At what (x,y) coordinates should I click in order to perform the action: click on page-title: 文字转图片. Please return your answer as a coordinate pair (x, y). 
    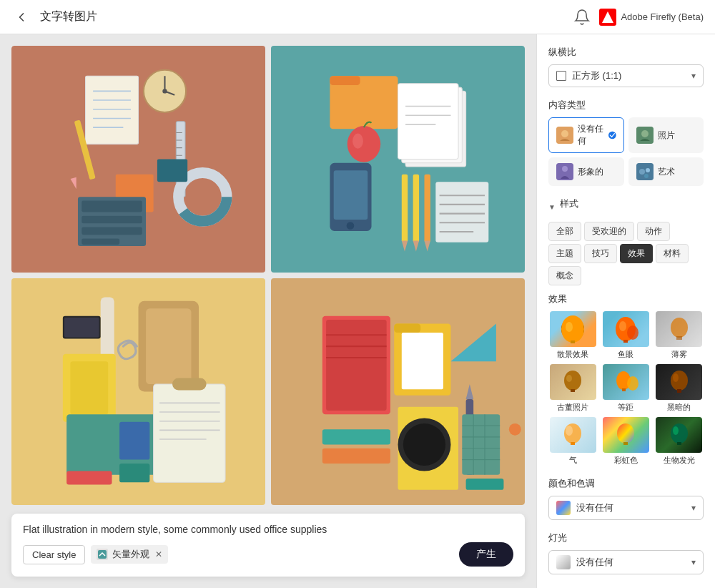
    Looking at the image, I should click on (69, 17).